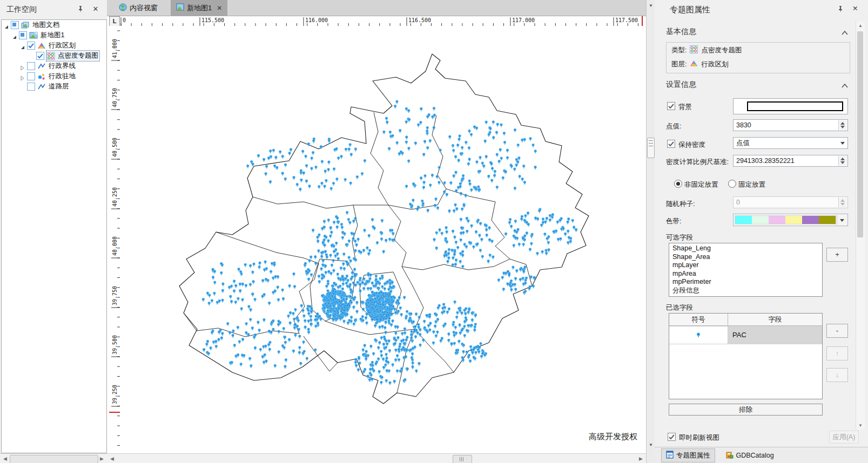 This screenshot has width=868, height=463. I want to click on tab-label: 内容视窗, so click(144, 8).